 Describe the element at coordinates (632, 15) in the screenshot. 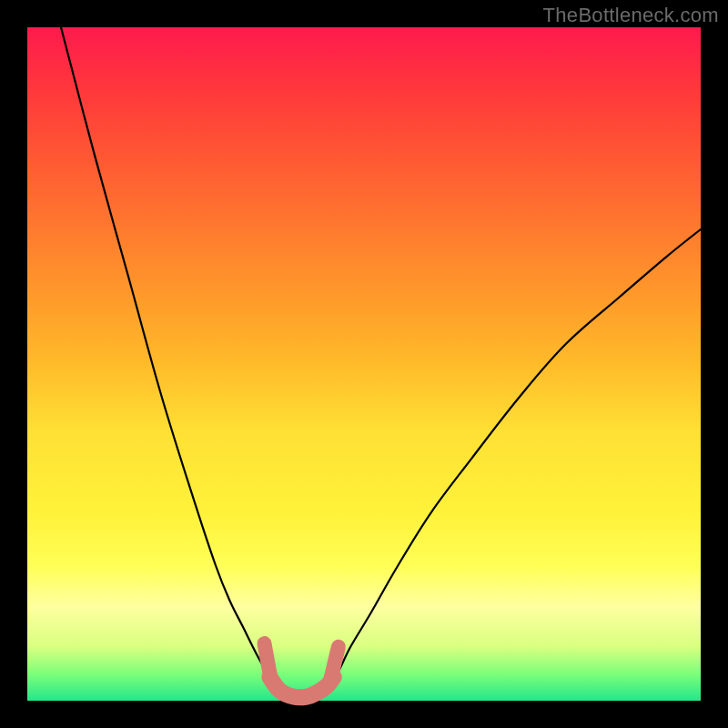

I see `watermark-text: TheBottleneck.com` at that location.